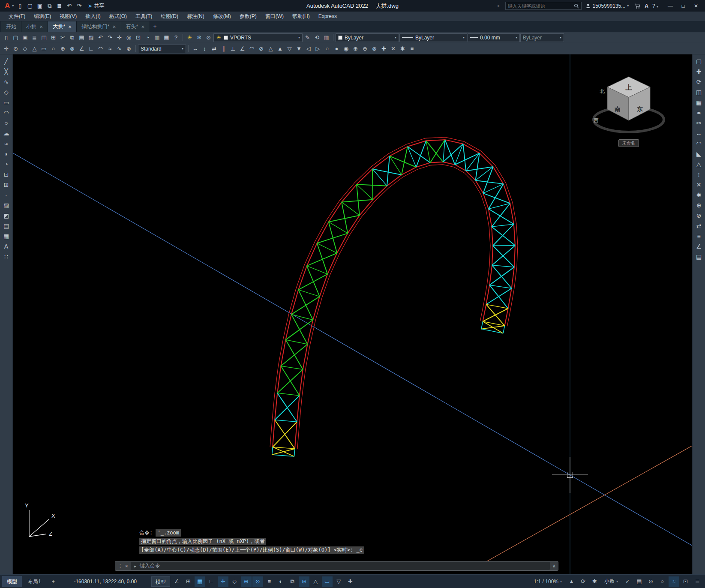 The height and width of the screenshot is (588, 705). I want to click on dim-right-icon: ▷, so click(318, 49).